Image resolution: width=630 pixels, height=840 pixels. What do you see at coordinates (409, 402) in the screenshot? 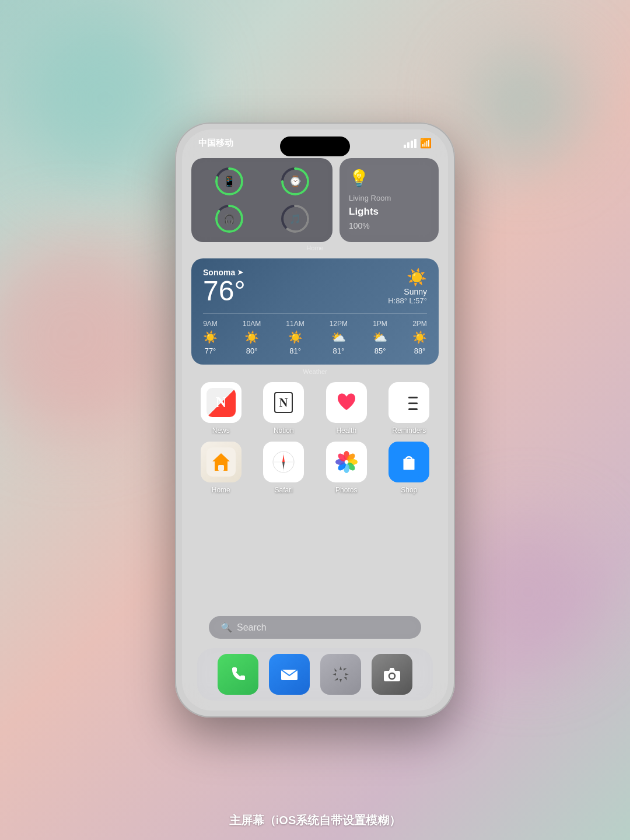
I see `reminders-icon` at bounding box center [409, 402].